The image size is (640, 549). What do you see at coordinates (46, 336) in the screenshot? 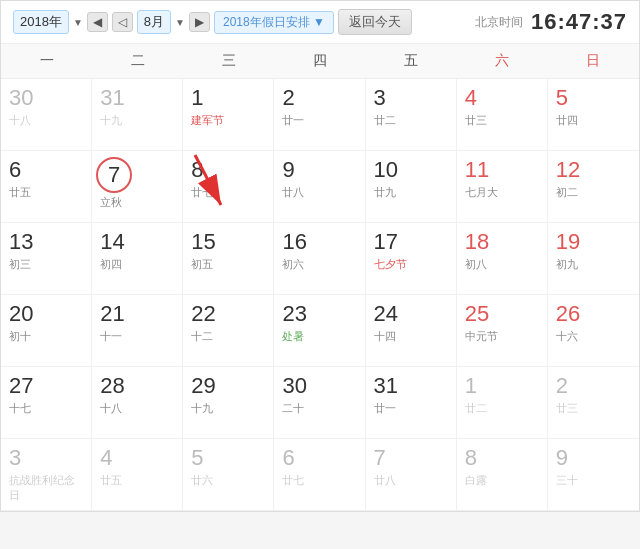
I see `day-lunar: 初十` at bounding box center [46, 336].